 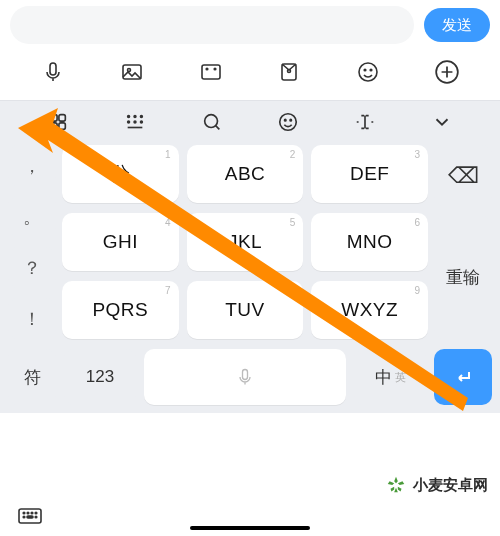 What do you see at coordinates (288, 122) in the screenshot?
I see `smiley-icon` at bounding box center [288, 122].